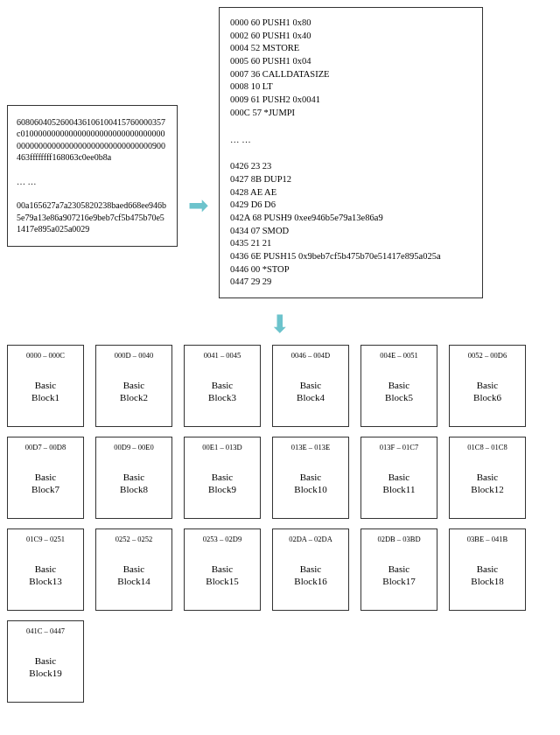 This screenshot has width=560, height=735. What do you see at coordinates (486, 447) in the screenshot?
I see `block-range: 01C8 – 01C8` at bounding box center [486, 447].